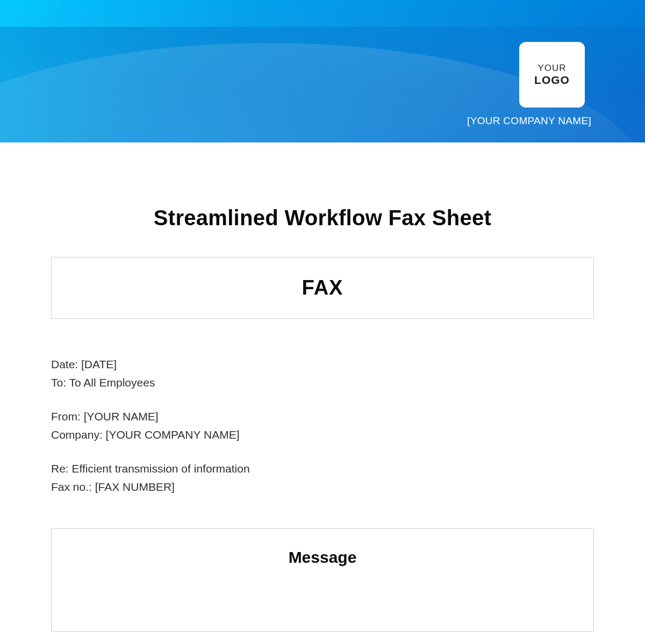 The height and width of the screenshot is (644, 645). What do you see at coordinates (322, 477) in the screenshot?
I see `field-group-subject: Re: Efficient transmission of informatio…` at bounding box center [322, 477].